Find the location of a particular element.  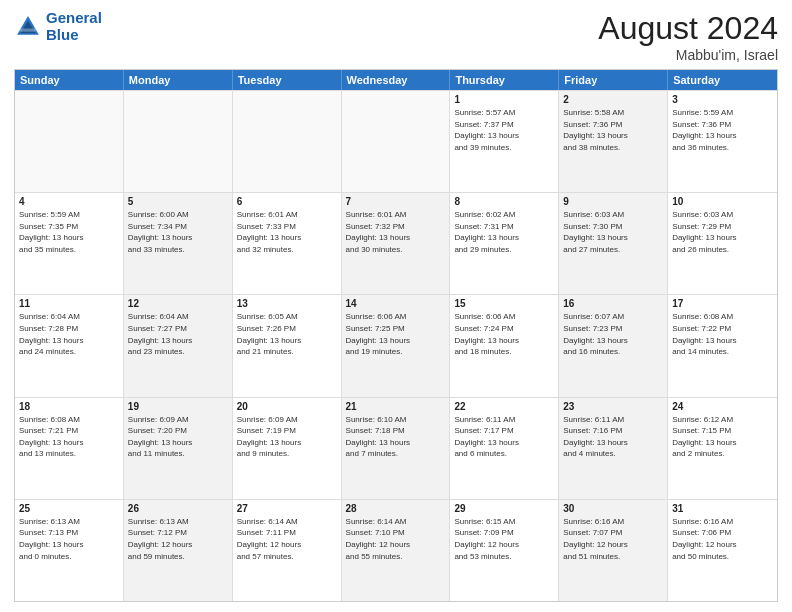

cell-info-line: and 11 minutes. is located at coordinates (178, 454).